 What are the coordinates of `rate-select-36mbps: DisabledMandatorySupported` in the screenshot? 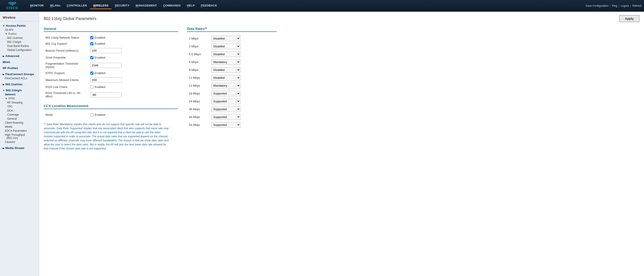 It's located at (226, 109).